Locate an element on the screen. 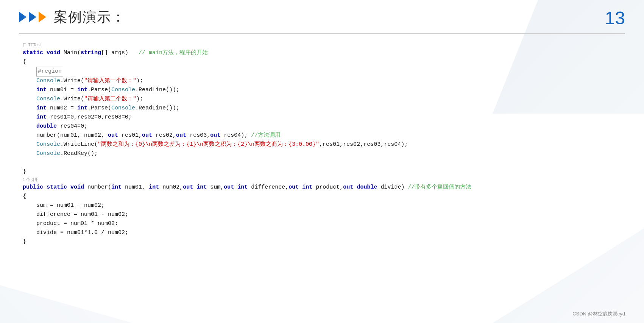 Image resolution: width=644 pixels, height=323 pixels. code-line-4: Console.Write("请输入第一个数："); is located at coordinates (322, 81).